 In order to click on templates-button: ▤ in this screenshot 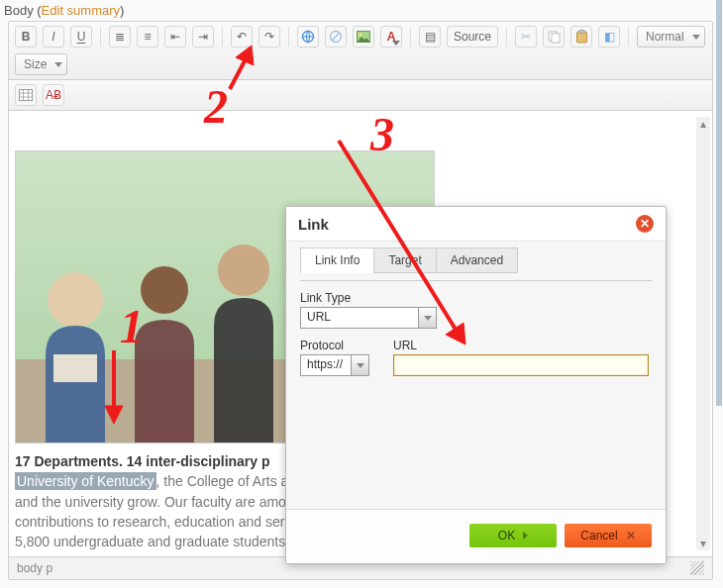, I will do `click(430, 37)`.